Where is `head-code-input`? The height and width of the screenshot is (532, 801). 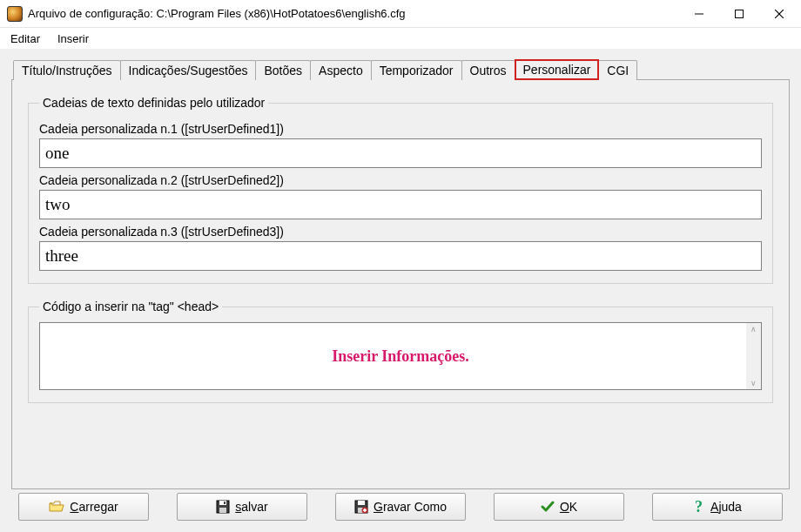 head-code-input is located at coordinates (393, 356).